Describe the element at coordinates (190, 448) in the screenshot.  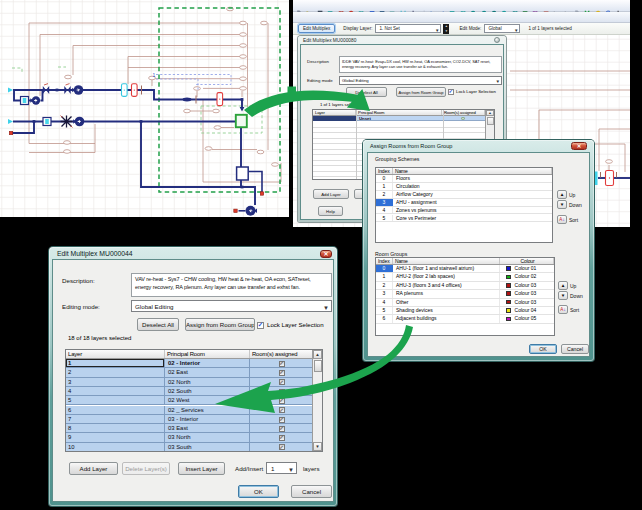
I see `layer-row: 1003 South✓` at that location.